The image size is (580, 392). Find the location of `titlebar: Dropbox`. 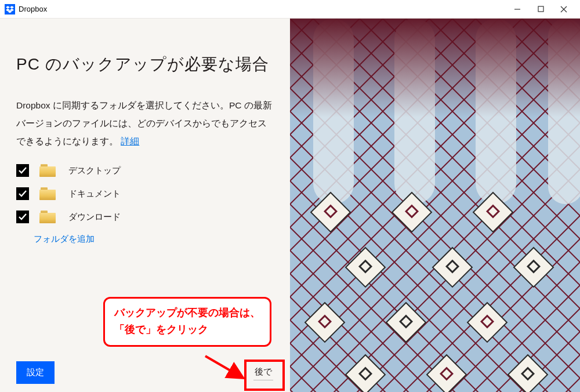

titlebar: Dropbox is located at coordinates (290, 9).